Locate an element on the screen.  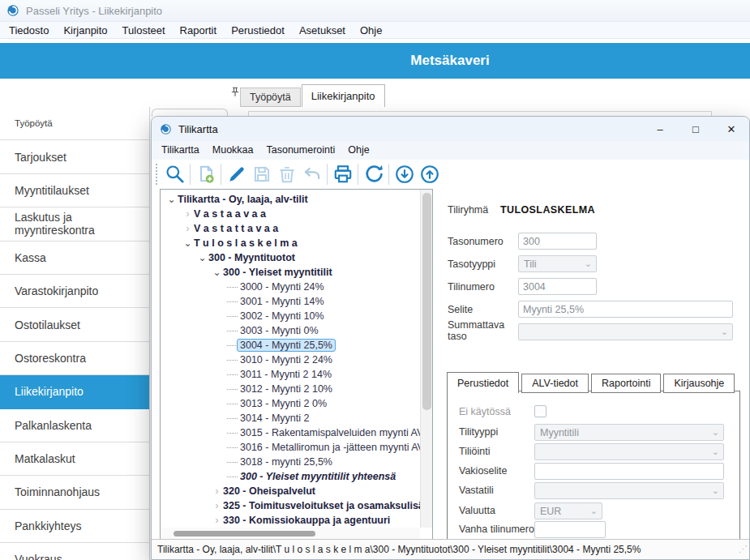
dialog-menu-item: Tilikartta is located at coordinates (180, 151).